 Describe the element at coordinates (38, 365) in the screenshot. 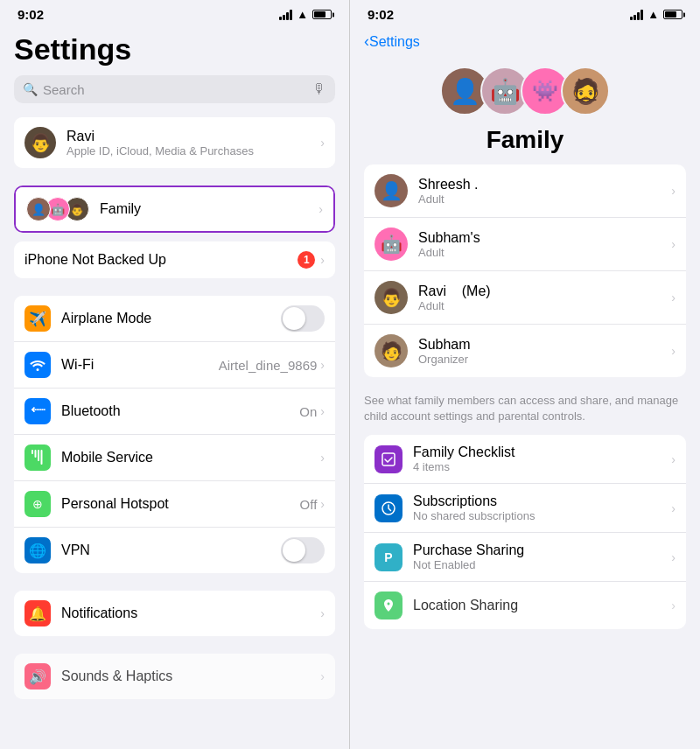

I see `wifi-settings-icon` at that location.